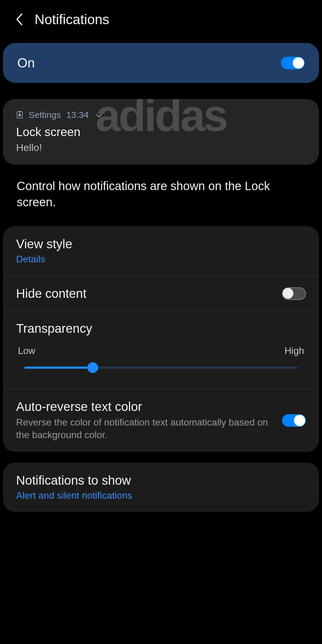 The image size is (322, 644). I want to click on settings-group-2: Notifications to show Alert and silent n…, so click(161, 487).